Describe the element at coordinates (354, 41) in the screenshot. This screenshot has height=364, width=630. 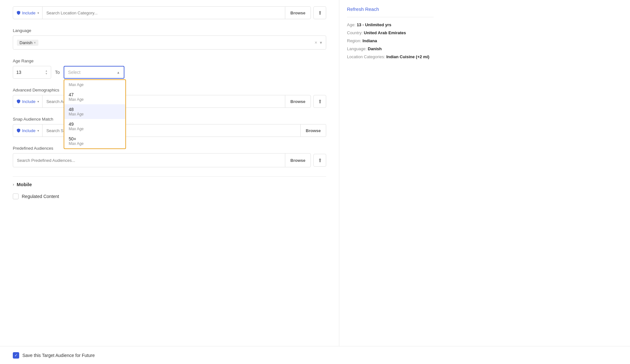
I see `sidebar-region-label: Region:` at that location.